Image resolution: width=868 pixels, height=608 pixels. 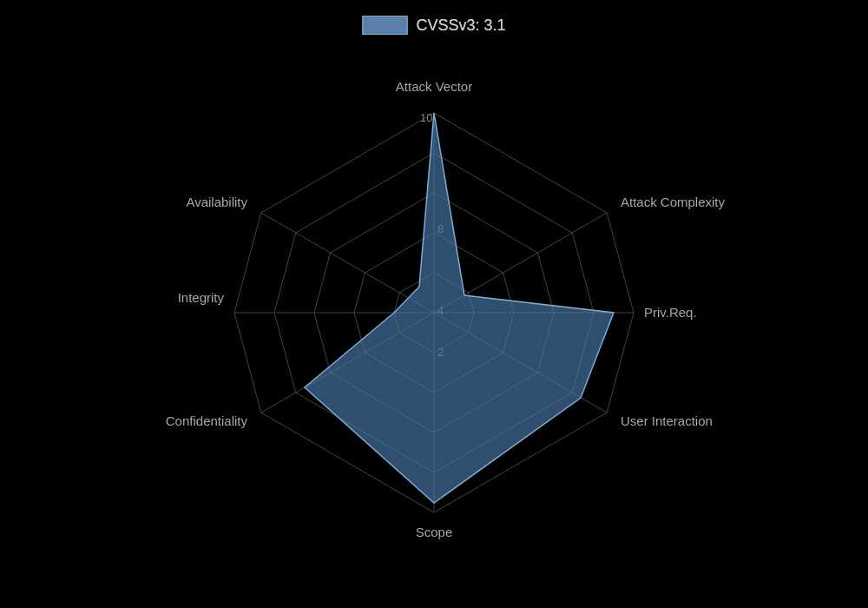 What do you see at coordinates (426, 118) in the screenshot?
I see `grid-label-10: 10` at bounding box center [426, 118].